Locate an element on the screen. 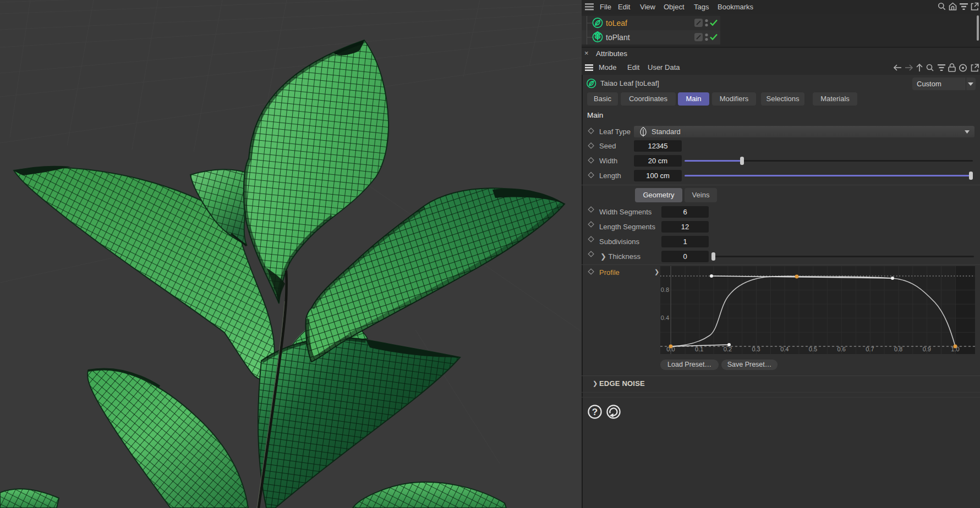 This screenshot has width=980, height=508. svg-text: 1.0 is located at coordinates (955, 349).